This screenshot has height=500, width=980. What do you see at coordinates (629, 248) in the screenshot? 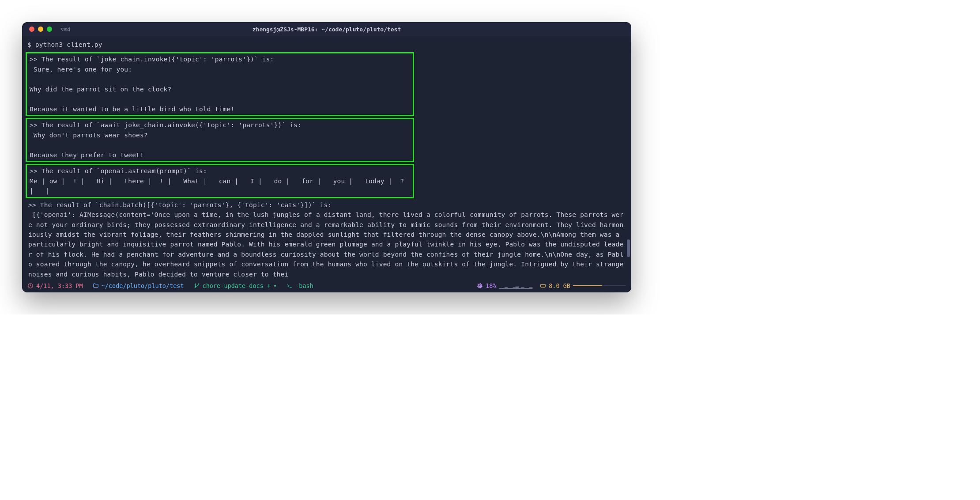
I see `scrollbar-thumb` at bounding box center [629, 248].